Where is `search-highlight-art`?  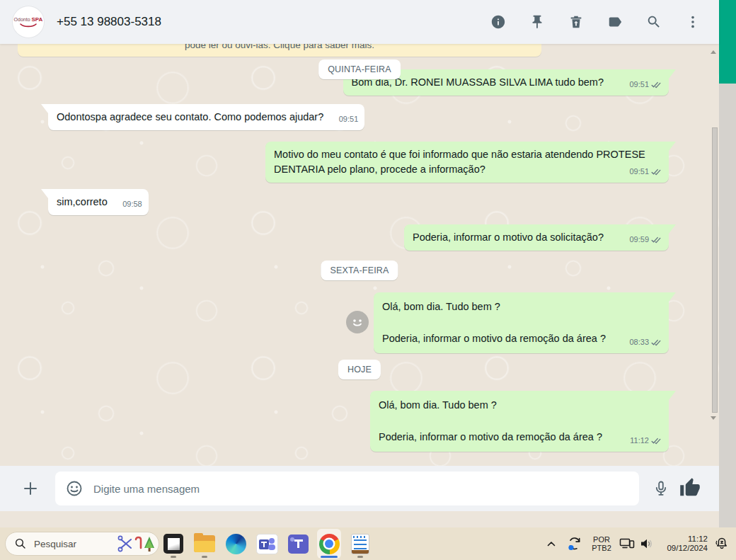
search-highlight-art is located at coordinates (136, 544).